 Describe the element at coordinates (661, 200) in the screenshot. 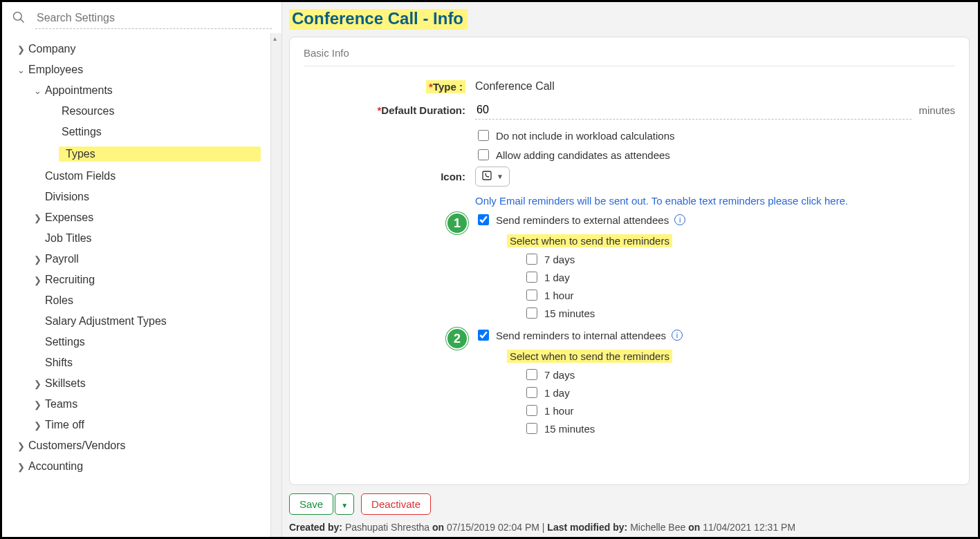

I see `reminder-notice-link: Only Email reminders will be sent out. T…` at that location.